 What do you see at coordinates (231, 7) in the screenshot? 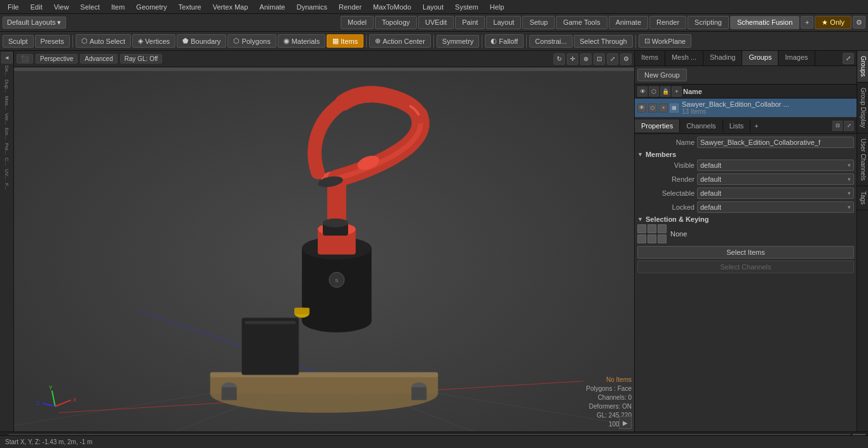
I see `menu-vertexmap: Vertex Map` at bounding box center [231, 7].